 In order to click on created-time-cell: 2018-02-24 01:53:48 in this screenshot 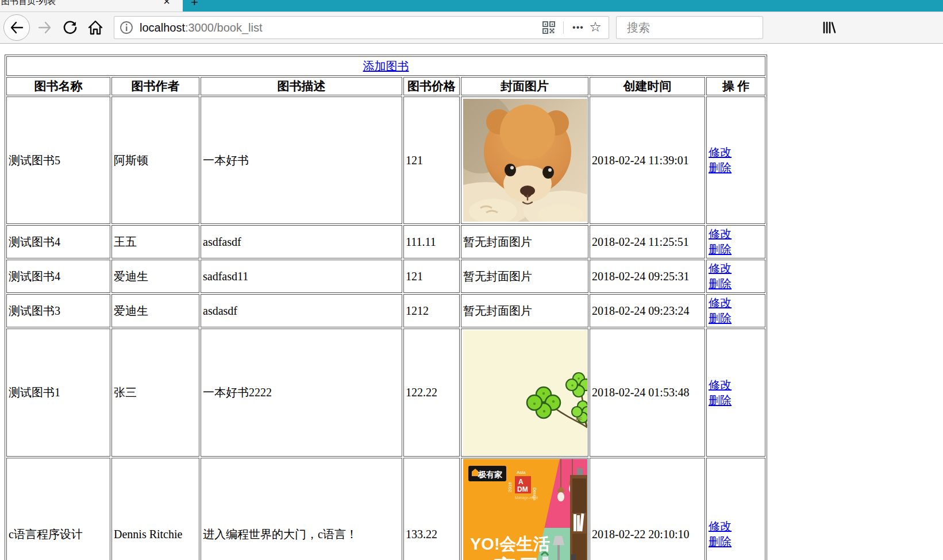, I will do `click(647, 393)`.